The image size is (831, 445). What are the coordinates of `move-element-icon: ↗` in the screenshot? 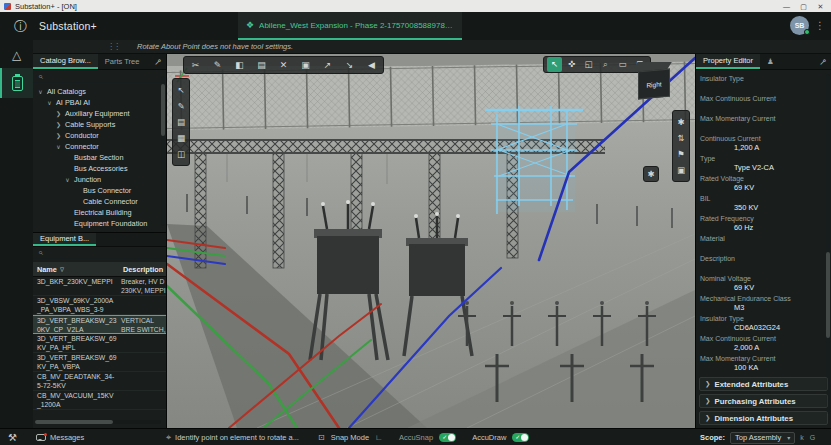 It's located at (328, 66).